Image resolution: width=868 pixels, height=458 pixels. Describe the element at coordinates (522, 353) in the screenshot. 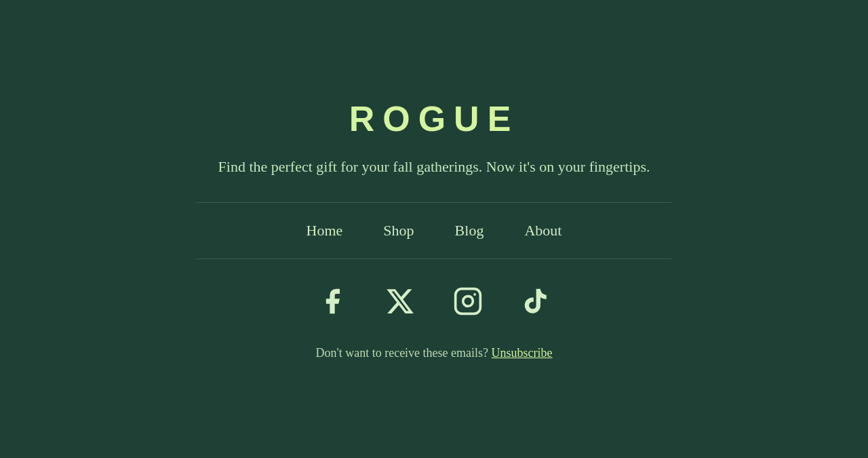

I see `unsubscribe-link: Unsubscribe` at that location.